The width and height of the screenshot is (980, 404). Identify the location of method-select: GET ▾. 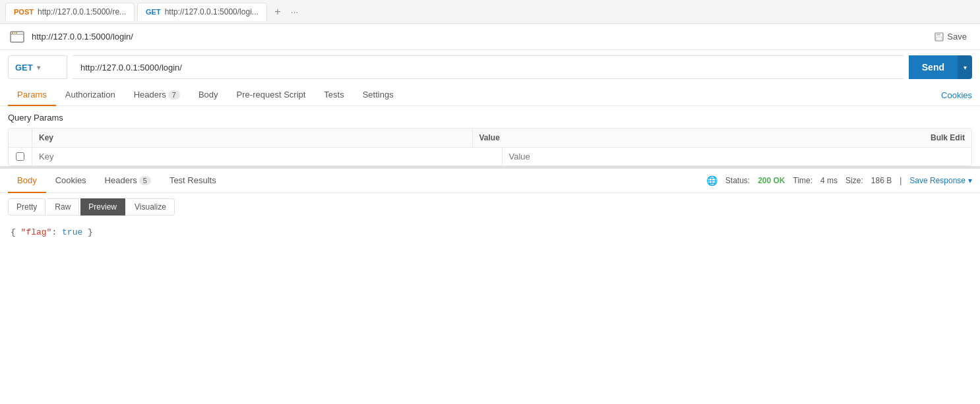
(38, 67).